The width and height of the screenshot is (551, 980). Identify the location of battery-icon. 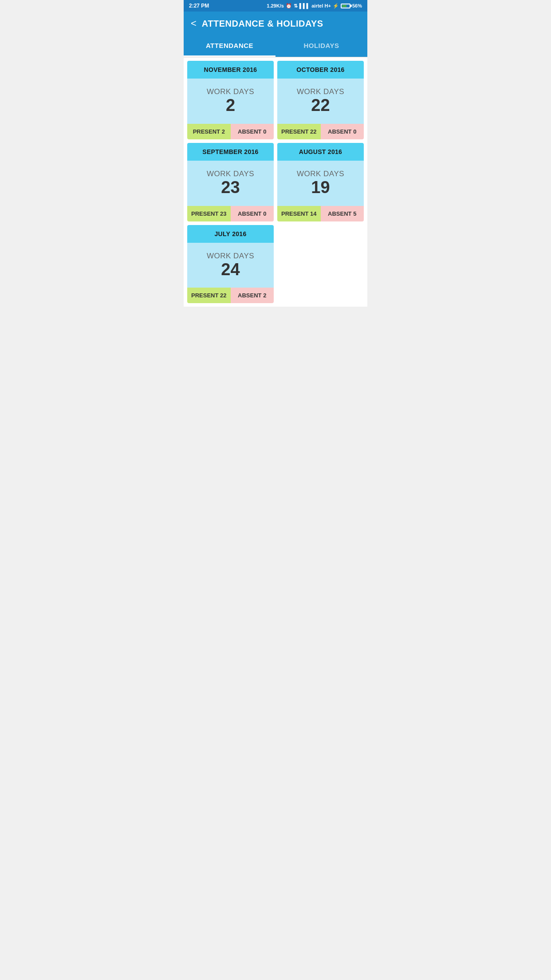
(346, 6).